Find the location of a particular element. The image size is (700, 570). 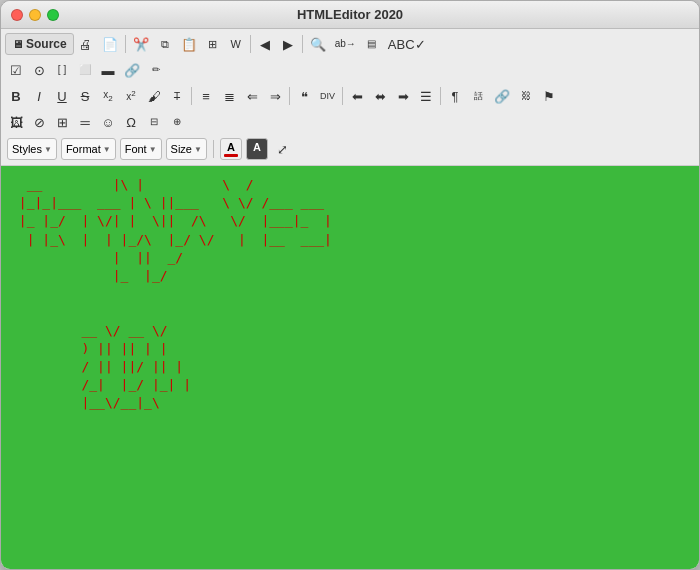

strikethrough-button: S is located at coordinates (85, 96).